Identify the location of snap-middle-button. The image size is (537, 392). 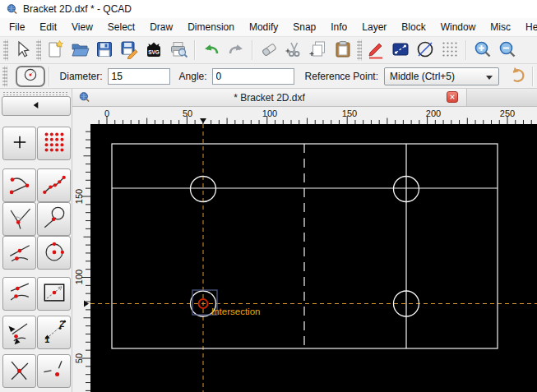
(20, 253).